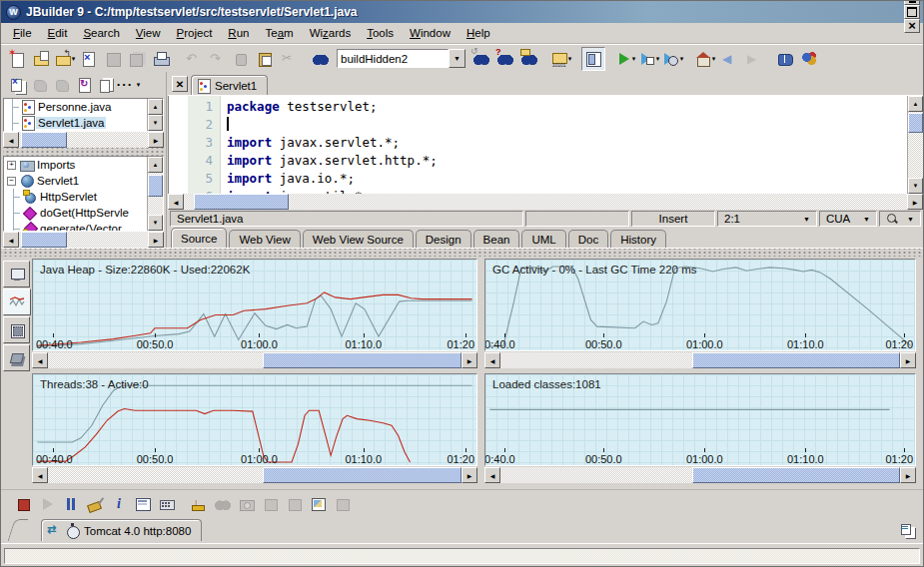  Describe the element at coordinates (180, 84) in the screenshot. I see `close-file-button: ✕` at that location.